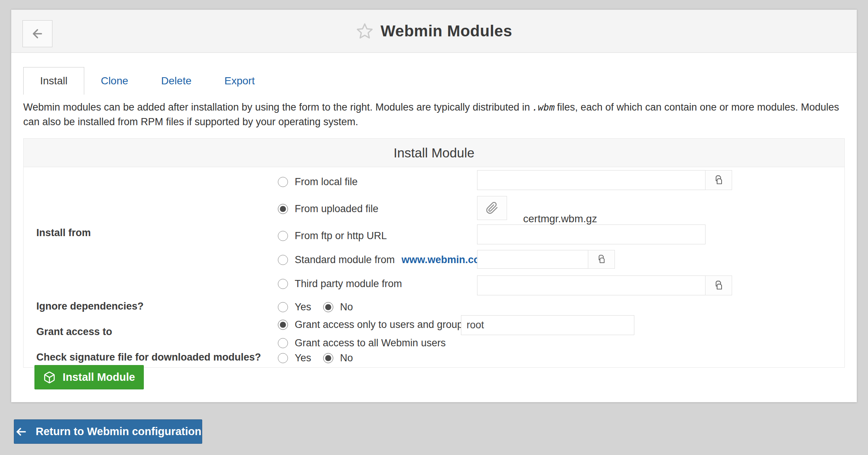 The height and width of the screenshot is (455, 868). Describe the element at coordinates (434, 81) in the screenshot. I see `tab-bar: Install Clone Delete Export` at that location.